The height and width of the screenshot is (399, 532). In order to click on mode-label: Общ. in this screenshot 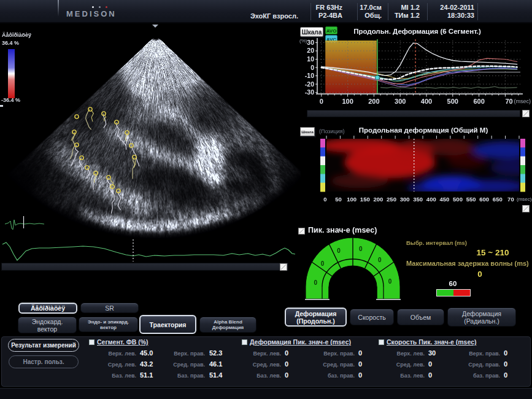, I will do `click(371, 16)`.